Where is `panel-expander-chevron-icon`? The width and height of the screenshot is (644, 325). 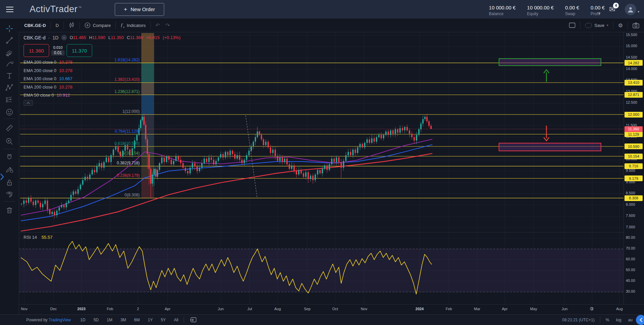 panel-expander-chevron-icon is located at coordinates (2, 177).